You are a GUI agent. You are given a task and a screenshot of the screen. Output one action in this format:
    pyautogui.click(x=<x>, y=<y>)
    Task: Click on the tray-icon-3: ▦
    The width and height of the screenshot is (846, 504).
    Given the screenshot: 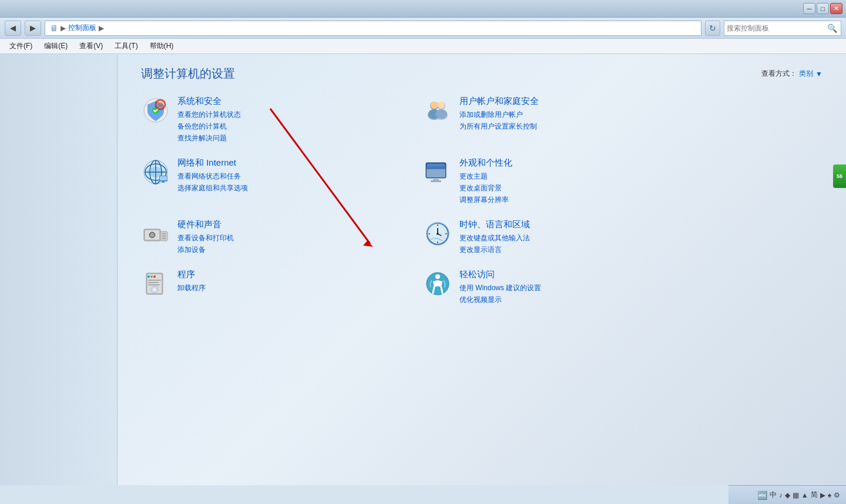 What is the action you would take?
    pyautogui.click(x=795, y=495)
    